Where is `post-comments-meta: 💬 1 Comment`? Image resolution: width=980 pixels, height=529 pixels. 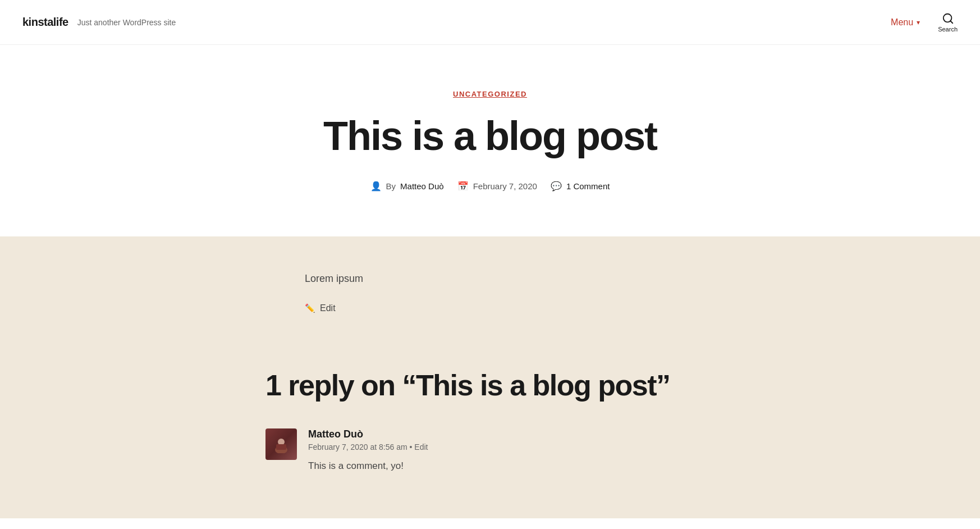 post-comments-meta: 💬 1 Comment is located at coordinates (580, 186).